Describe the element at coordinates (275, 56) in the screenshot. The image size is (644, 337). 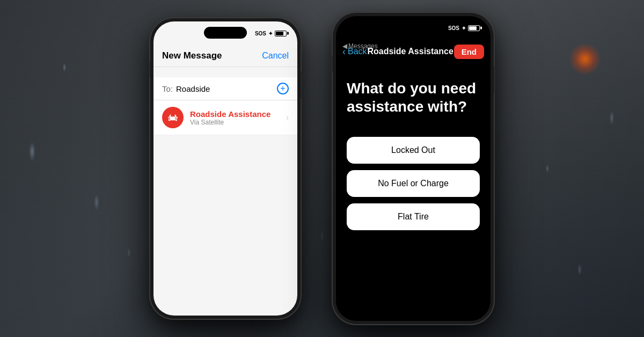
I see `cancel-button: Cancel` at that location.